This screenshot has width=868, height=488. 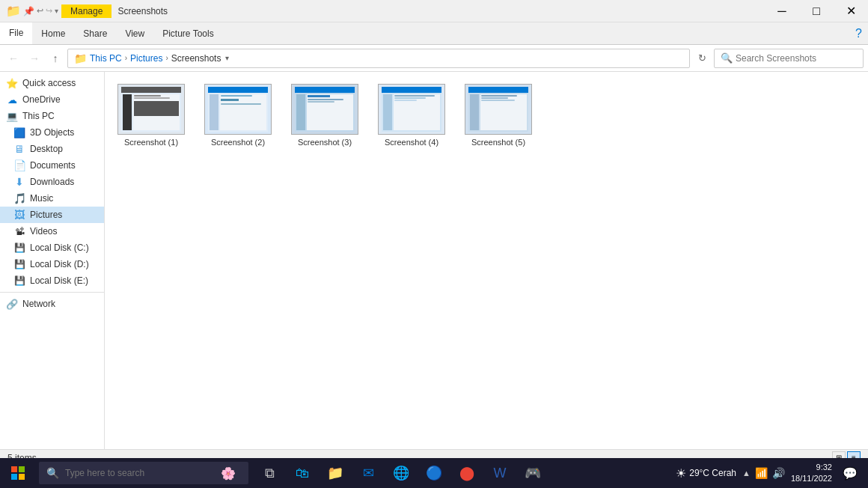 What do you see at coordinates (335, 473) in the screenshot?
I see `file-explorer-taskbar-icon: 📁` at bounding box center [335, 473].